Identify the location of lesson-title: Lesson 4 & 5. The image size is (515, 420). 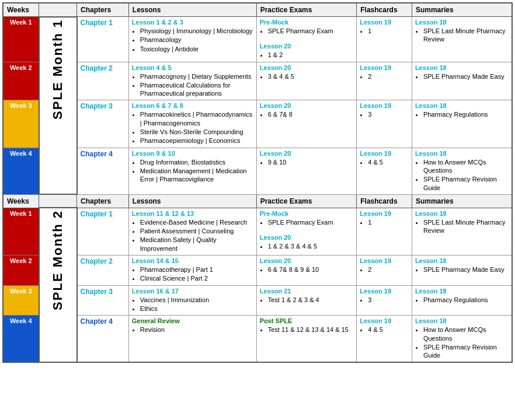
(152, 68).